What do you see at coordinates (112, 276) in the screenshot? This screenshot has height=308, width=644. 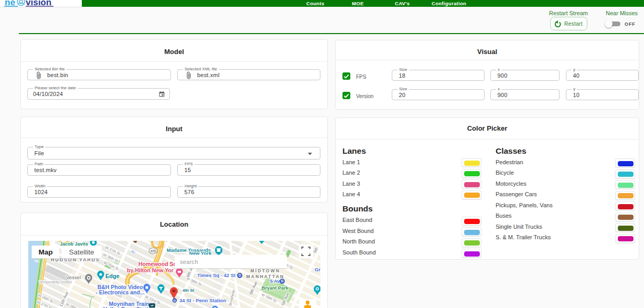 I see `svg-text: Edge` at bounding box center [112, 276].